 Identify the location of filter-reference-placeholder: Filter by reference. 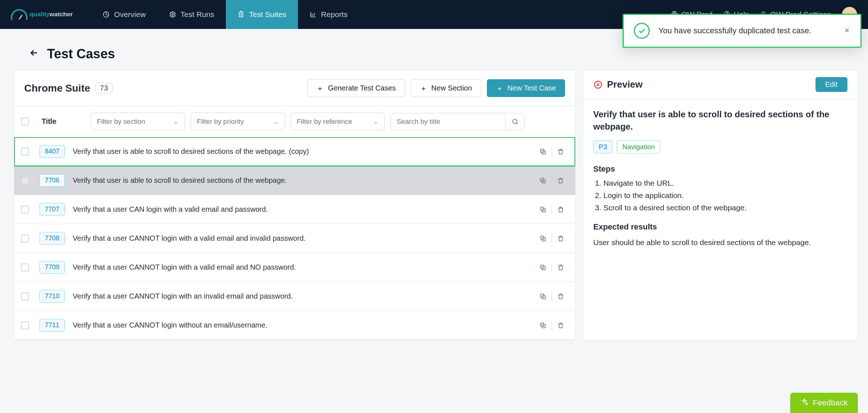
(324, 122).